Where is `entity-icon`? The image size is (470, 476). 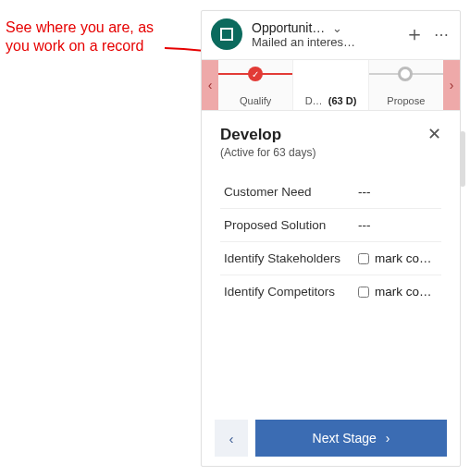
entity-icon is located at coordinates (227, 34).